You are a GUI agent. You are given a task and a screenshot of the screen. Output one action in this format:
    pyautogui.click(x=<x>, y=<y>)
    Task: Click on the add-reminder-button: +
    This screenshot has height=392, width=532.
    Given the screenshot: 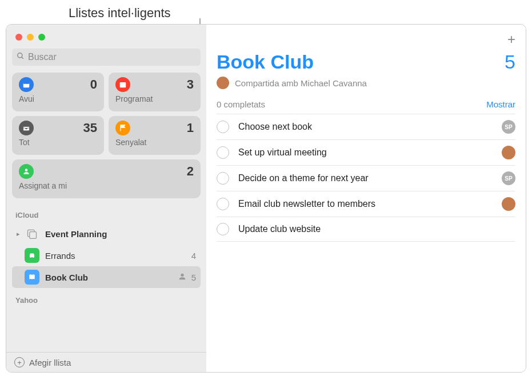 What is the action you would take?
    pyautogui.click(x=511, y=39)
    